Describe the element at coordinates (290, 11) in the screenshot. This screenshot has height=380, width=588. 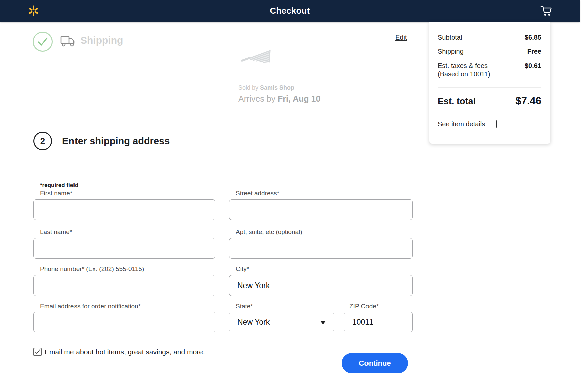
I see `checkout-header: Checkout` at that location.